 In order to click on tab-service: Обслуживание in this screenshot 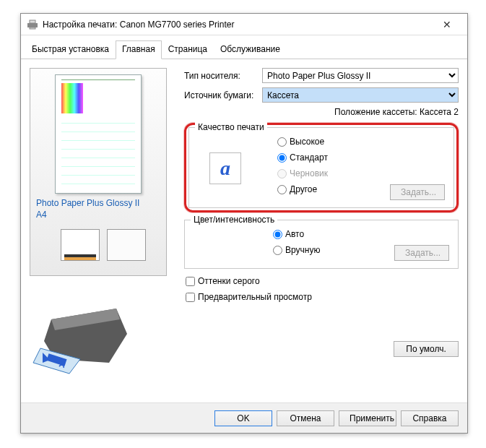, I will do `click(250, 50)`.